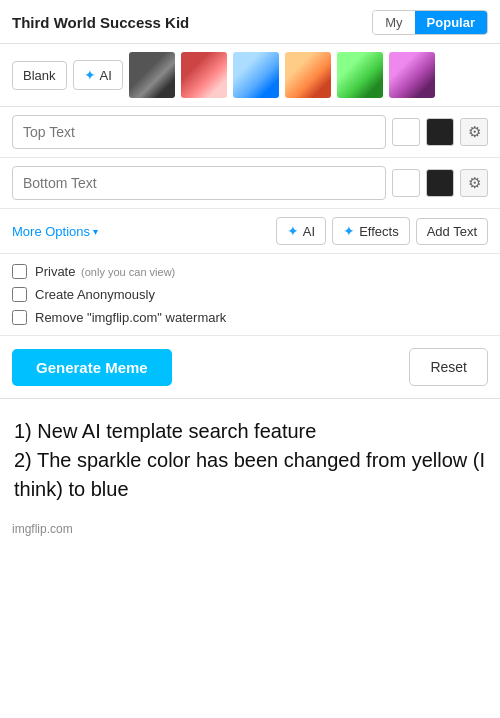  I want to click on page-title: Third World Success Kid, so click(100, 22).